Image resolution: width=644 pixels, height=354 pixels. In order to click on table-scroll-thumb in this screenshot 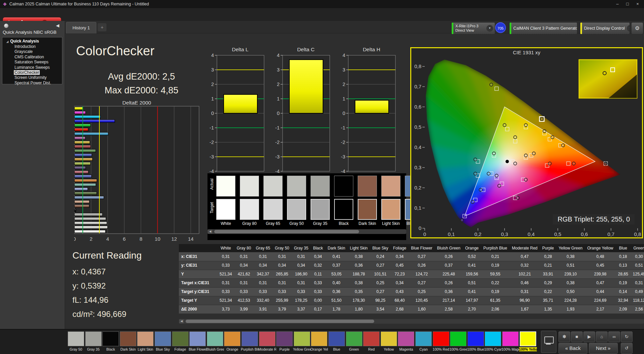, I will do `click(280, 321)`.